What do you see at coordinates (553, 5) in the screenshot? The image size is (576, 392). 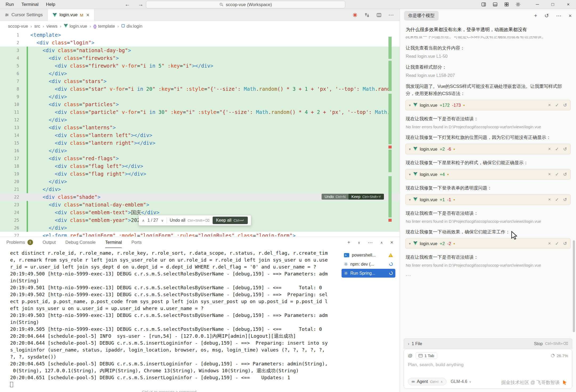 I see `maximize-button: □` at bounding box center [553, 5].